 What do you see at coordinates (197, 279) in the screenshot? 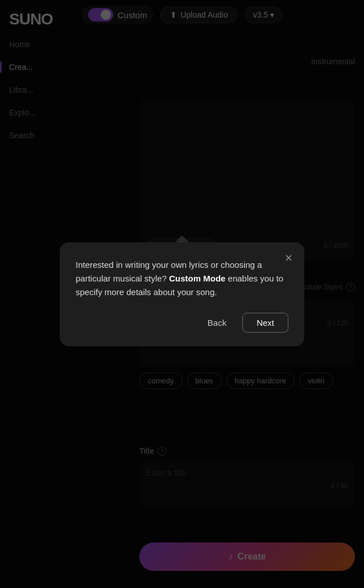
I see `modal-text-bold: Custom Mode` at bounding box center [197, 279].